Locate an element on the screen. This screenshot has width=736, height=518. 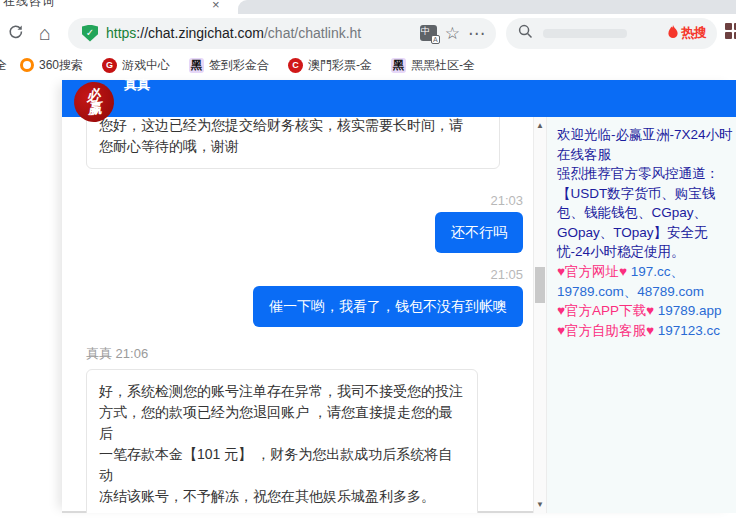
app-download-line: ♥官方APP下载♥ 19789.app is located at coordinates (646, 311).